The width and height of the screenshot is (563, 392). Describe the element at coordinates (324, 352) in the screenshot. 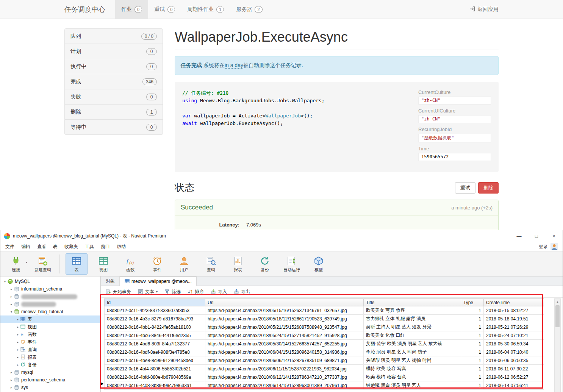

I see `table-row: 08d80212-0c16-4bdf-8aef-988f3e4785e8http…` at that location.